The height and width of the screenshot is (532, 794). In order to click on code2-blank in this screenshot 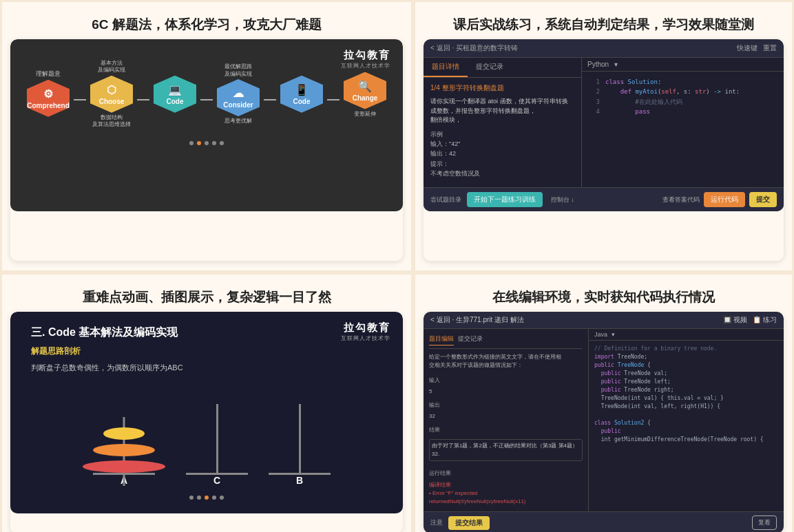, I will do `click(686, 415)`.